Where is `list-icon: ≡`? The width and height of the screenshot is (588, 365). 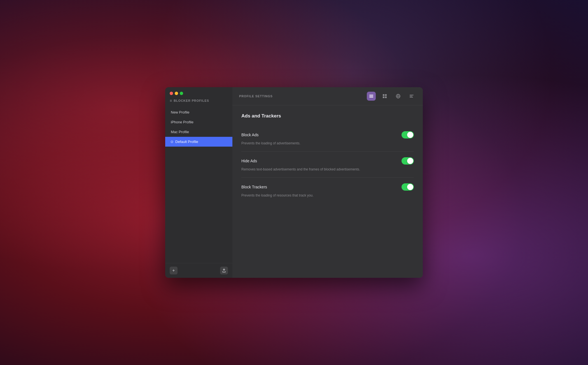
list-icon: ≡ is located at coordinates (171, 101).